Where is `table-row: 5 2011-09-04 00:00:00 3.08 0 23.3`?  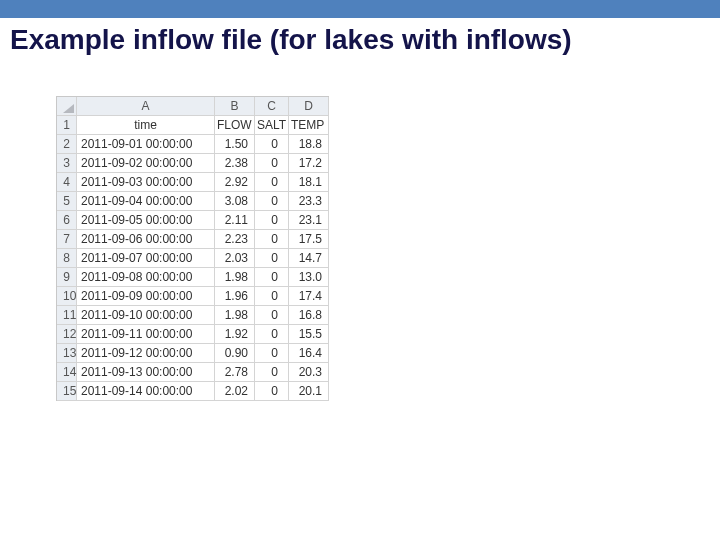 table-row: 5 2011-09-04 00:00:00 3.08 0 23.3 is located at coordinates (193, 202).